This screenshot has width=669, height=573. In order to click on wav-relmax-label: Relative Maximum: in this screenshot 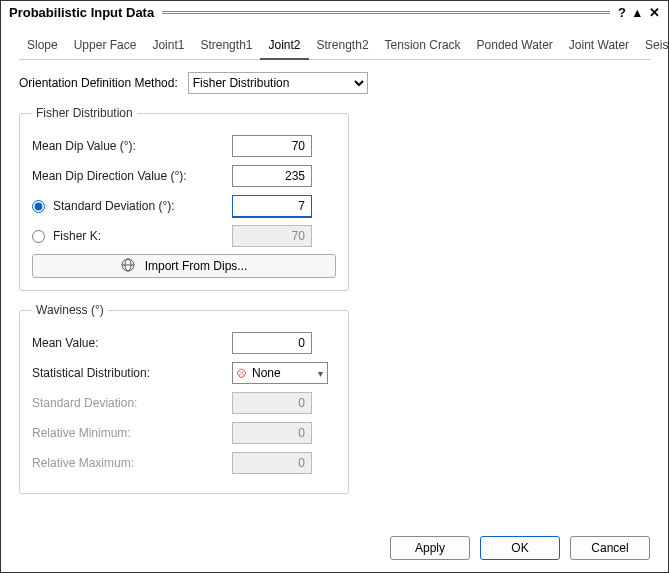, I will do `click(132, 463)`.